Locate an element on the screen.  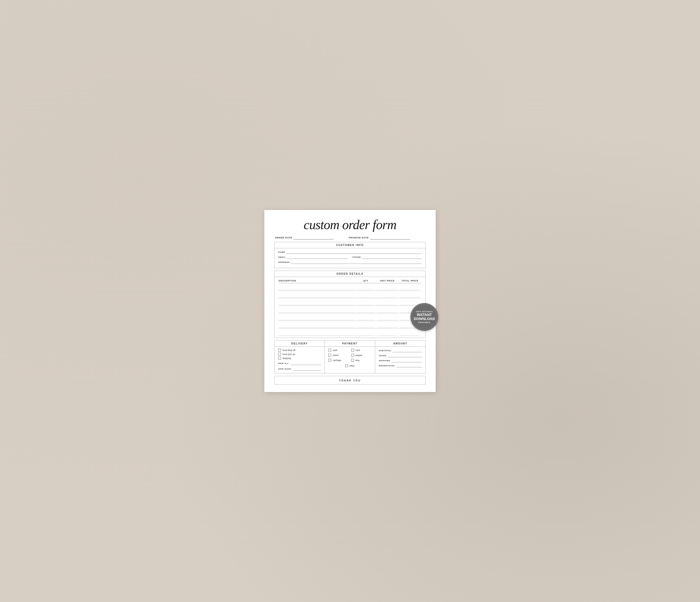
payment-section: PAYMENT cash card check is located at coordinates (350, 357).